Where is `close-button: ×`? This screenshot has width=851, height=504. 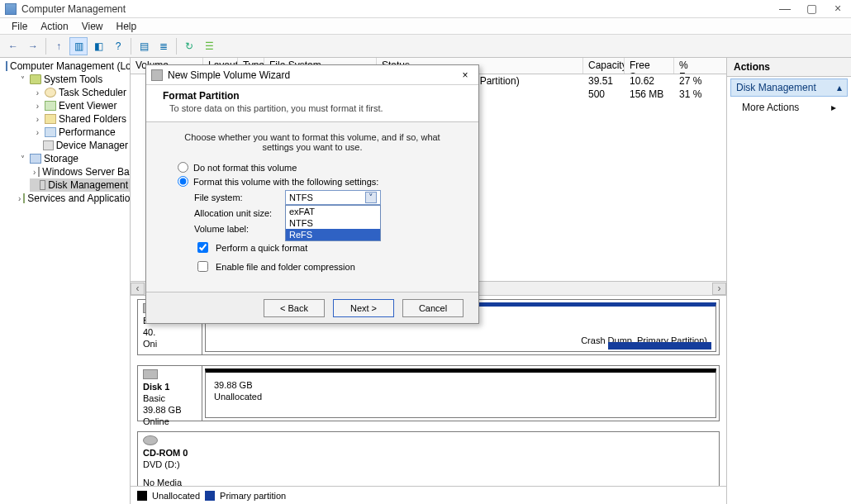 close-button: × is located at coordinates (838, 9).